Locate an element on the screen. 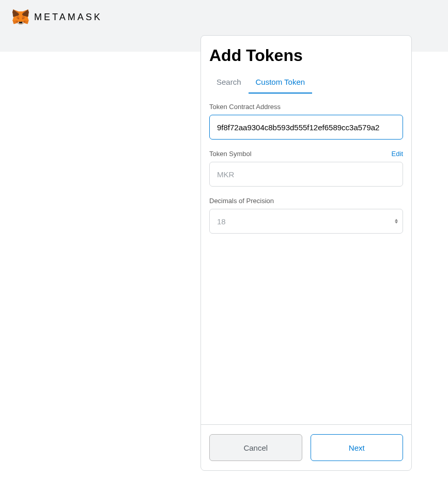 The height and width of the screenshot is (491, 448). token-symbol-input is located at coordinates (306, 174).